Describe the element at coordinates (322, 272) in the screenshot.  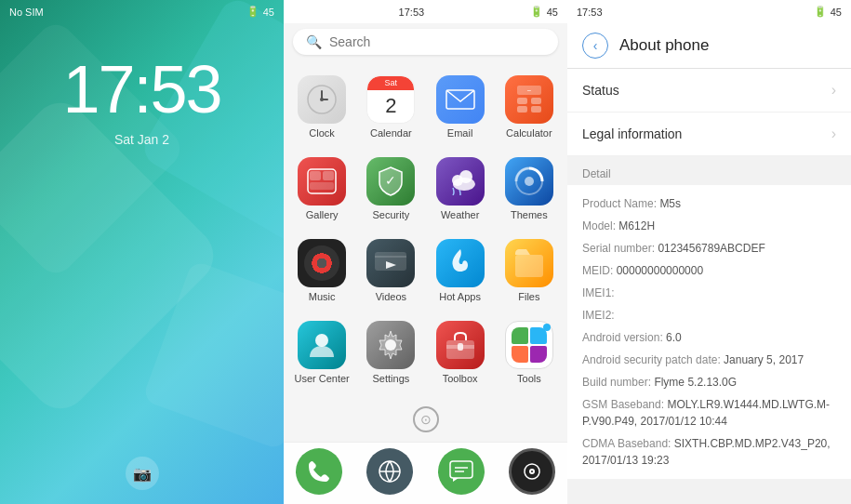
I see `app-item-music: Music` at that location.